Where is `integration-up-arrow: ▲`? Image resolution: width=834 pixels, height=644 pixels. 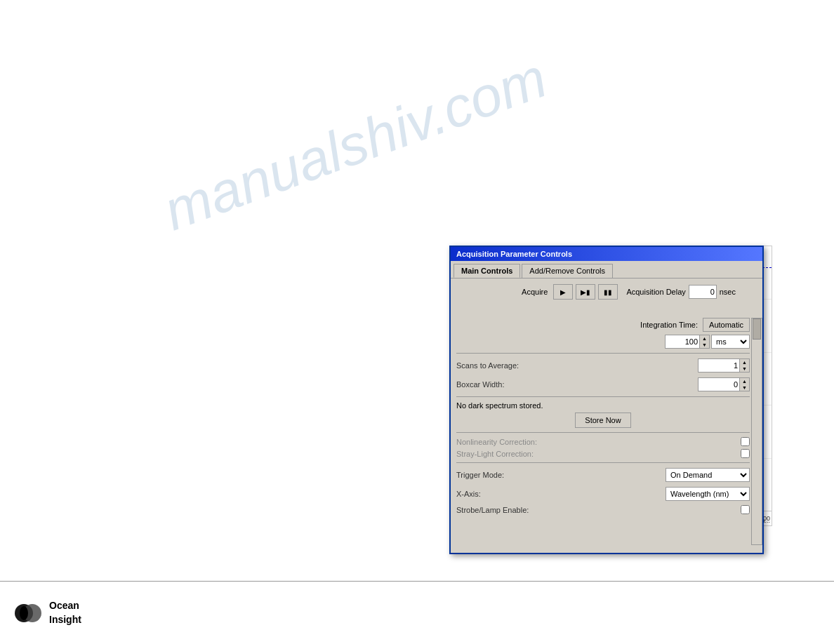
integration-up-arrow: ▲ is located at coordinates (705, 338).